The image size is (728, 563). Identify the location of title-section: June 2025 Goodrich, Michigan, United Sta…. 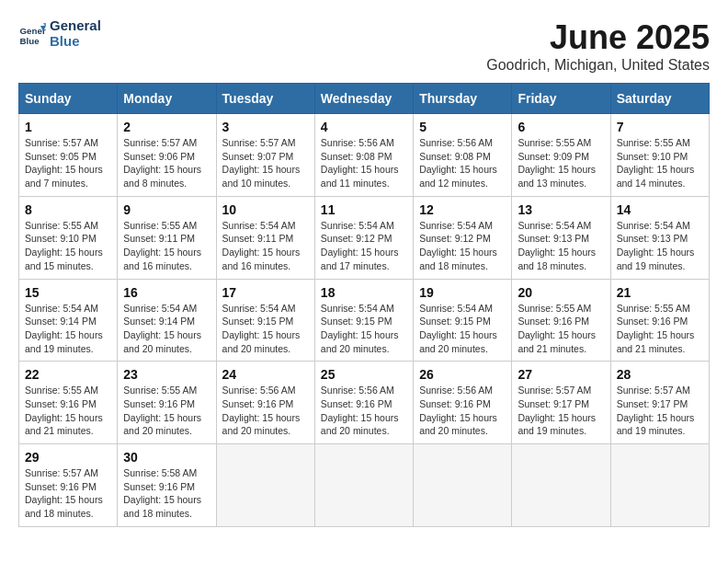
(597, 46).